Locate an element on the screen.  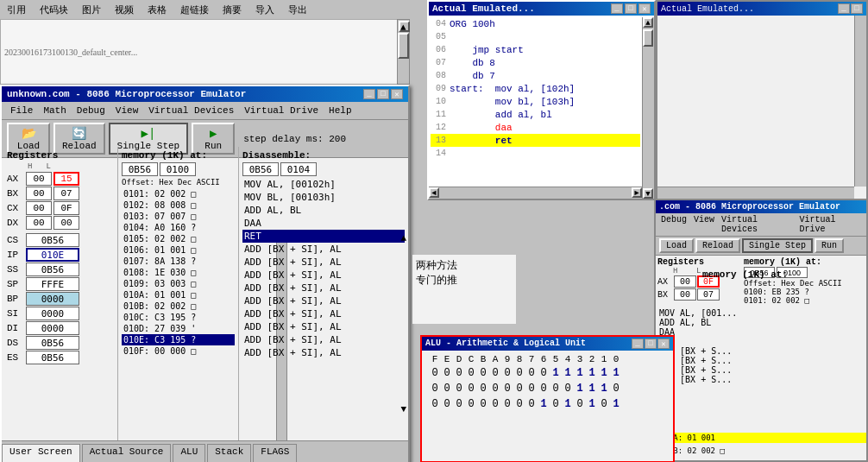
r2-b1: 1 is located at coordinates (604, 389).